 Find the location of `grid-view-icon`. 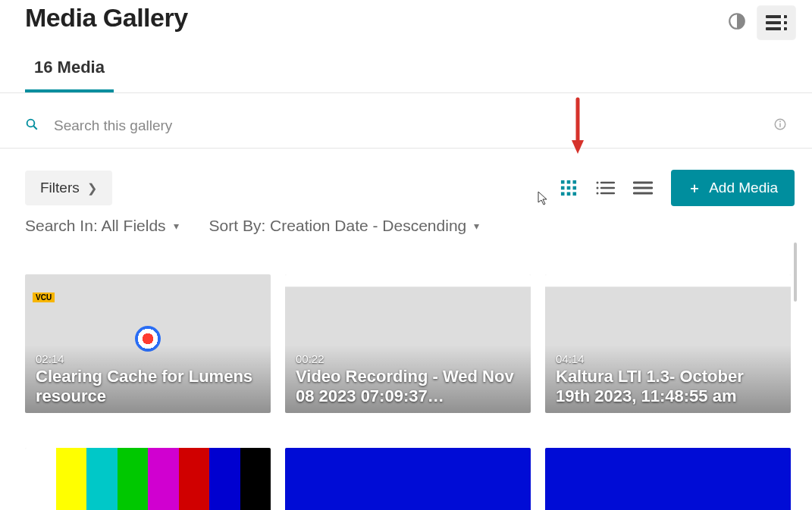

grid-view-icon is located at coordinates (569, 188).